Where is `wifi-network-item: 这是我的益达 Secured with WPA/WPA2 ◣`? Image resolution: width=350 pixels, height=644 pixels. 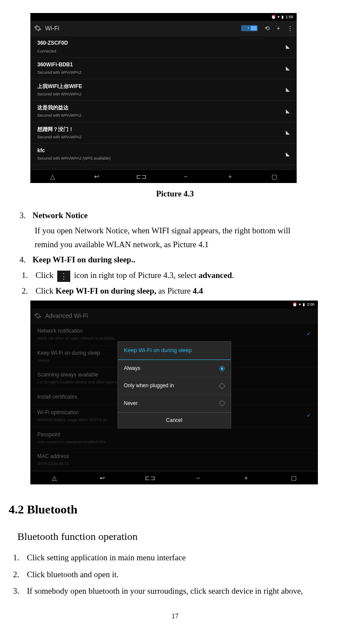
wifi-network-item: 这是我的益达 Secured with WPA/WPA2 ◣ is located at coordinates (164, 111).